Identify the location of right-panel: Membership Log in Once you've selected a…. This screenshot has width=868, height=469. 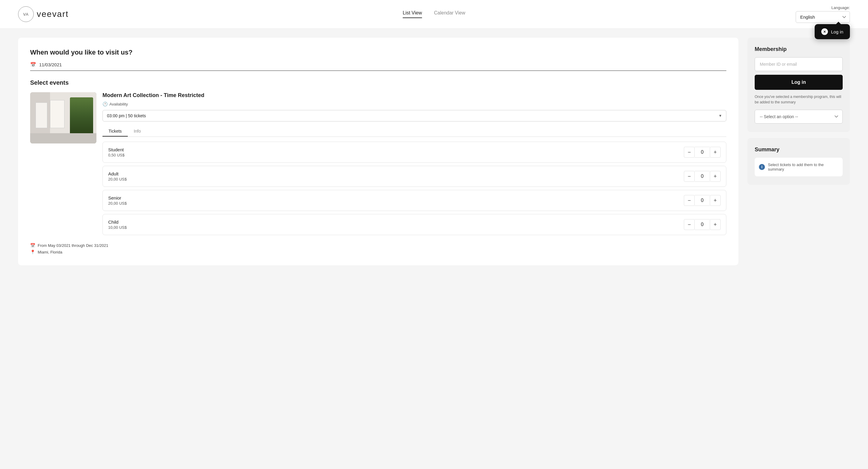
(799, 152).